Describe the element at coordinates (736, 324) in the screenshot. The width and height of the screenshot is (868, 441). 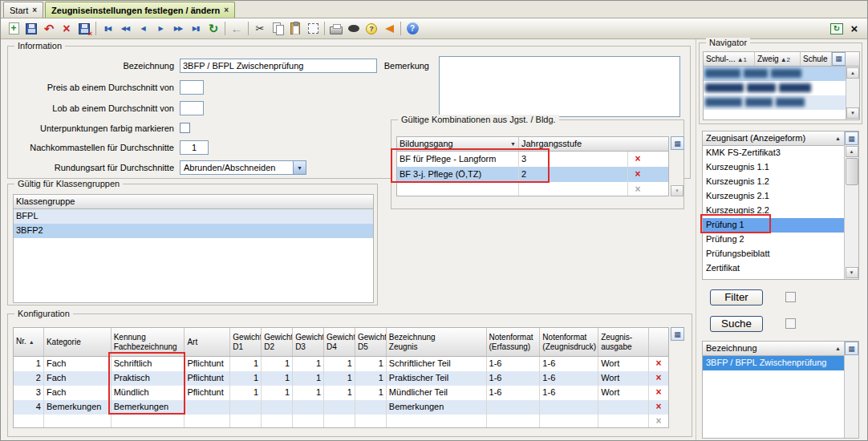
I see `suche-button: Suche` at that location.